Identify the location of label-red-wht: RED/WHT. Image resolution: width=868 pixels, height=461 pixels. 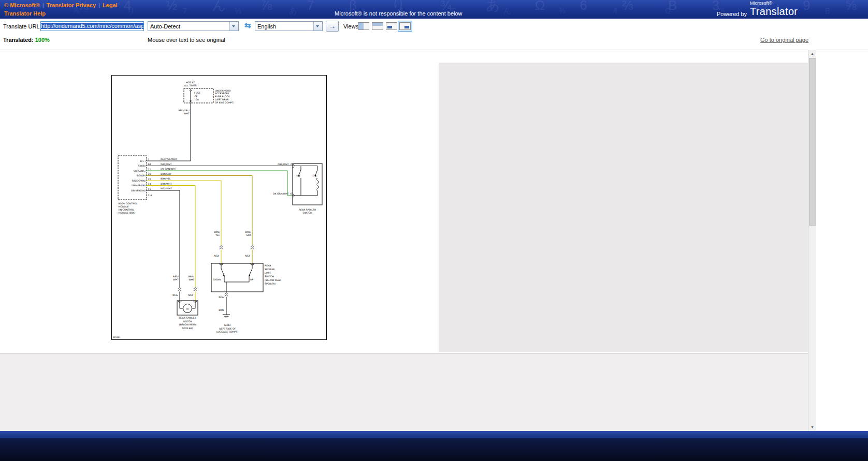
(176, 278).